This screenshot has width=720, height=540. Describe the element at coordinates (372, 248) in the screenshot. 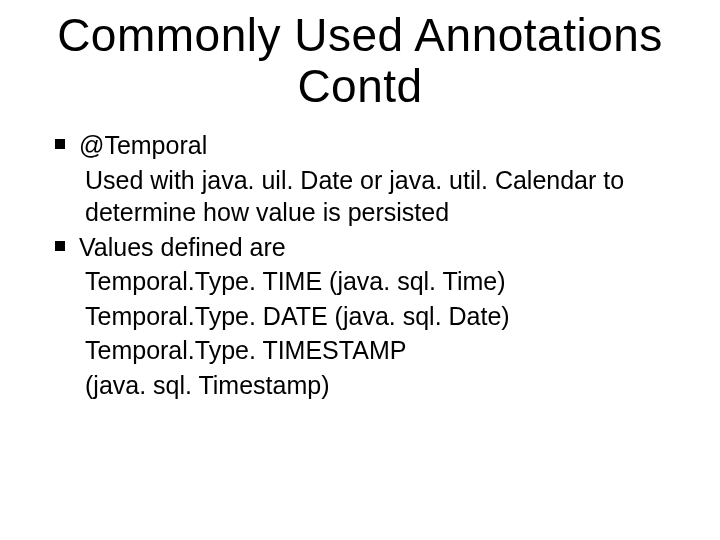

I see `bullet-item: Values defined are` at that location.